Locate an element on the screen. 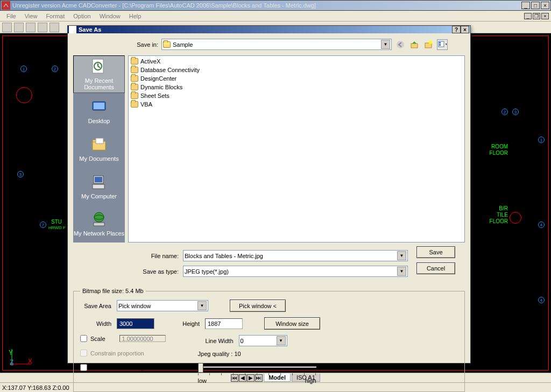 This screenshot has width=551, height=392. filename-value: Blocks and Tables - Metric.jpg is located at coordinates (224, 256).